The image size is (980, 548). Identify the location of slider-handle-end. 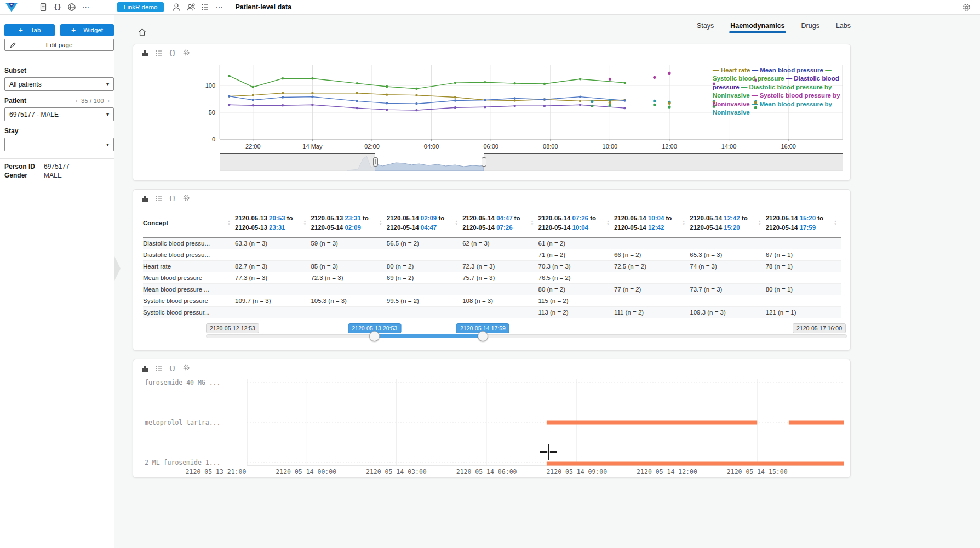
(483, 336).